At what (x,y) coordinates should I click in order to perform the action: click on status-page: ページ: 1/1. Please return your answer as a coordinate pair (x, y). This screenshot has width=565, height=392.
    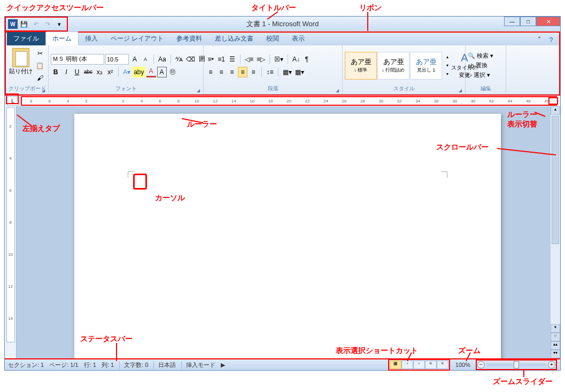
    Looking at the image, I should click on (64, 365).